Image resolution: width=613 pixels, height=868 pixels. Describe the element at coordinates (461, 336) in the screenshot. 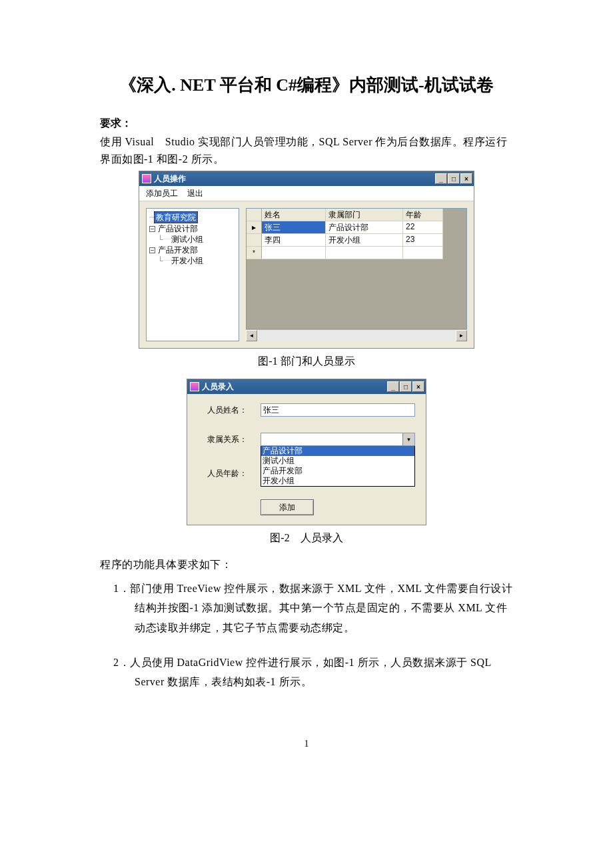

I see `scroll-right-button: ►` at that location.